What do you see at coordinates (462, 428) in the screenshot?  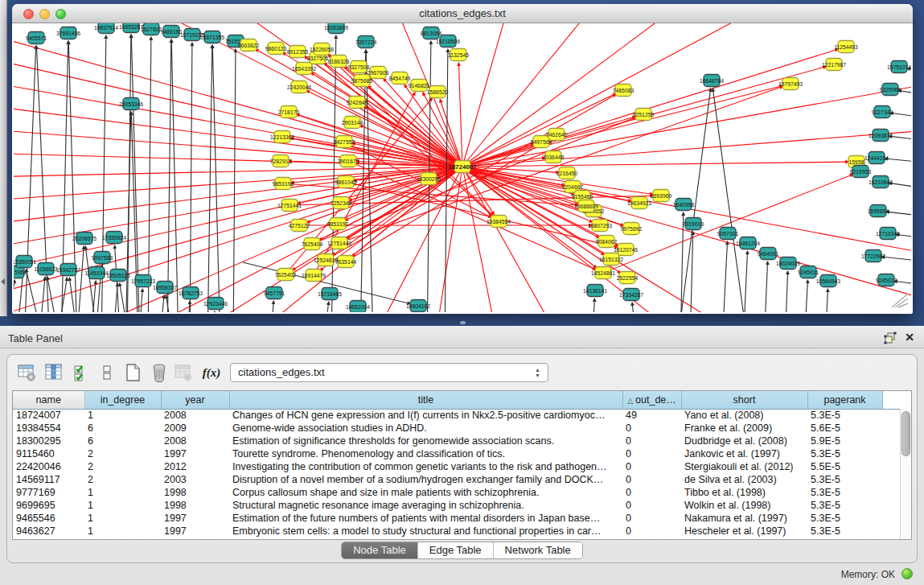 I see `table-row: 1938455462009Genome-wide association stu…` at bounding box center [462, 428].